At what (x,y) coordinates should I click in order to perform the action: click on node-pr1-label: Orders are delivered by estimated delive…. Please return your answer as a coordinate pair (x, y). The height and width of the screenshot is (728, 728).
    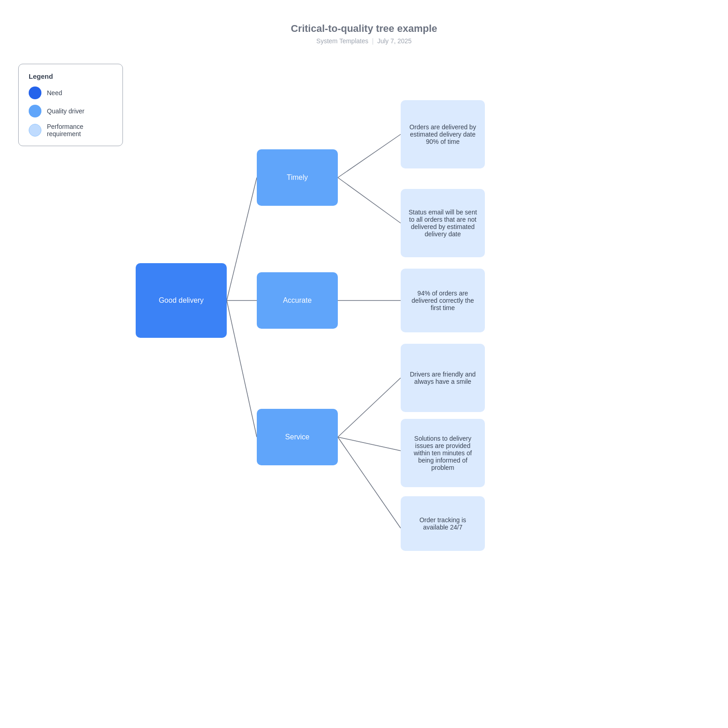
    Looking at the image, I should click on (443, 134).